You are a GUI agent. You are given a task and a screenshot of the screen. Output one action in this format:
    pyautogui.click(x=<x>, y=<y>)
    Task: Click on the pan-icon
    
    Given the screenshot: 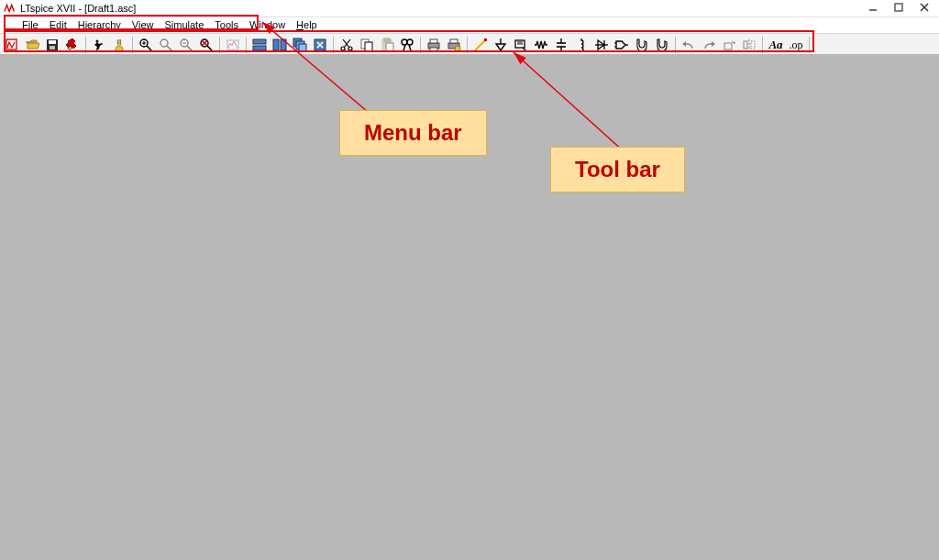 What is the action you would take?
    pyautogui.click(x=166, y=45)
    